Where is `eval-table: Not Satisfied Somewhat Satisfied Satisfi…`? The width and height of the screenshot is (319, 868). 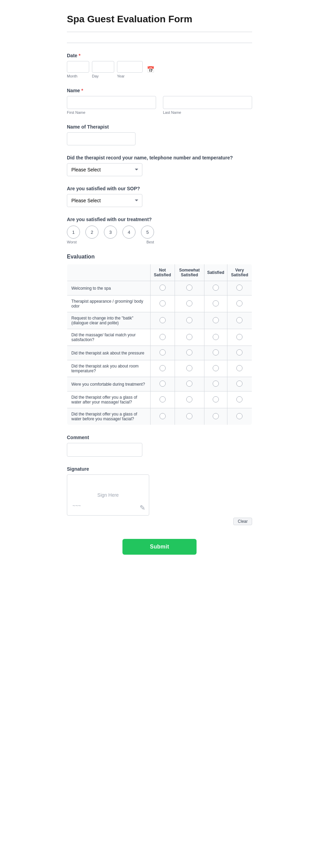 eval-table: Not Satisfied Somewhat Satisfied Satisfi… is located at coordinates (160, 345).